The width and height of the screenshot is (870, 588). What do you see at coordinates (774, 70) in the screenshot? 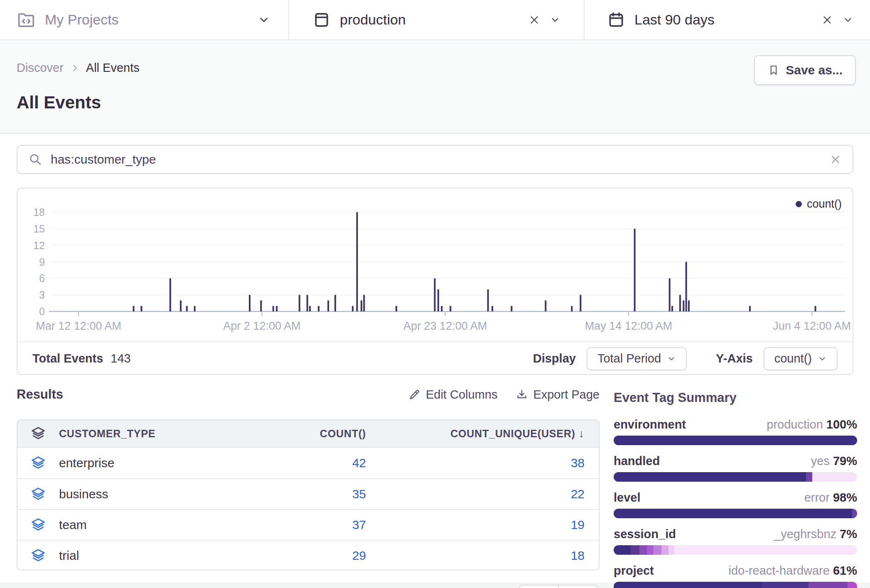
I see `bookmark-icon` at bounding box center [774, 70].